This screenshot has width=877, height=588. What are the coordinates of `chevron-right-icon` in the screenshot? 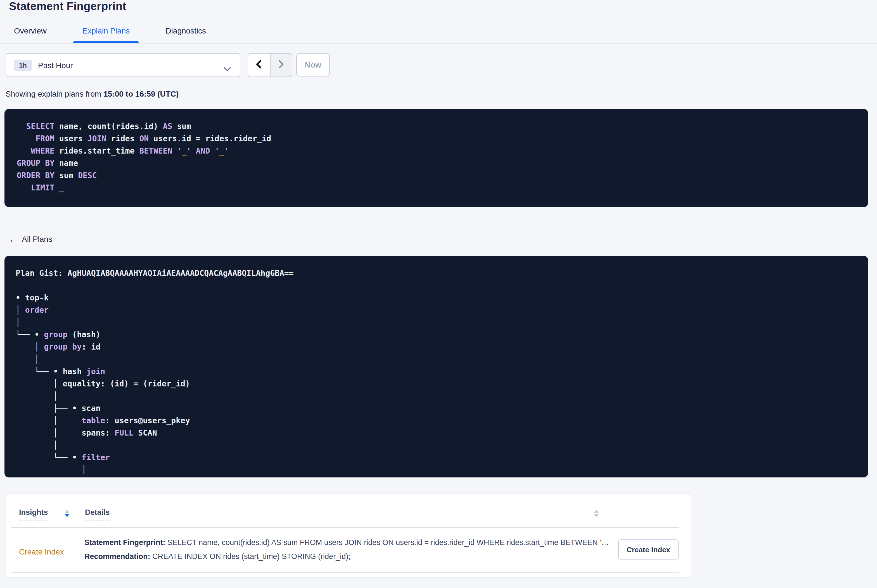 It's located at (281, 65).